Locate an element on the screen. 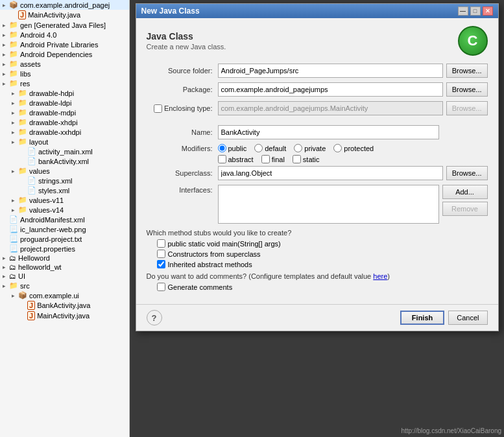 The image size is (504, 437). modifier-default-option: default is located at coordinates (270, 148).